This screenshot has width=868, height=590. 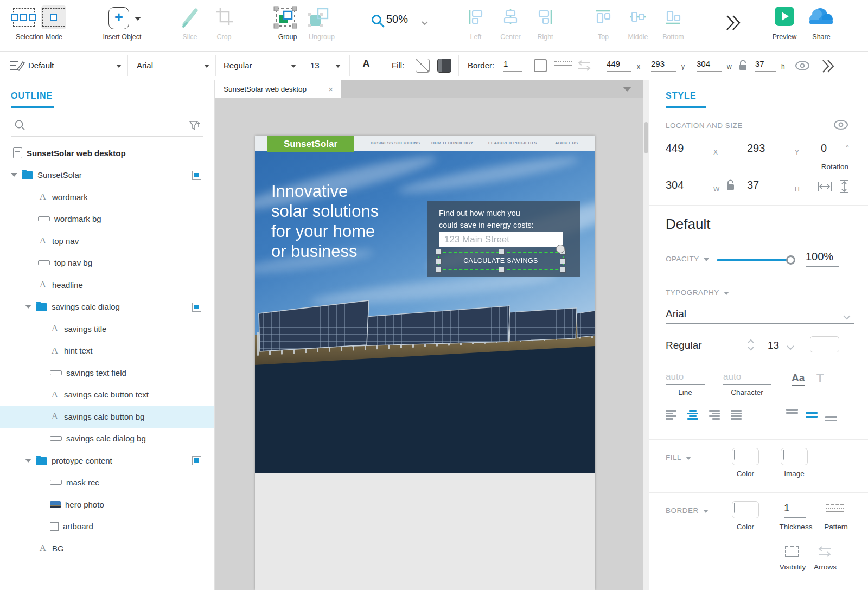 I want to click on document-tab: SunsetSolar web desktop ×, so click(x=278, y=89).